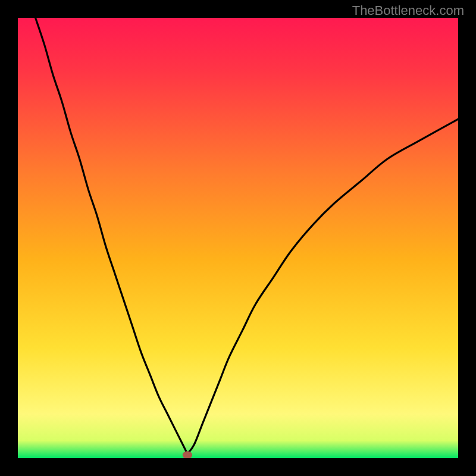 The width and height of the screenshot is (476, 476). Describe the element at coordinates (187, 455) in the screenshot. I see `bottleneck-marker` at that location.